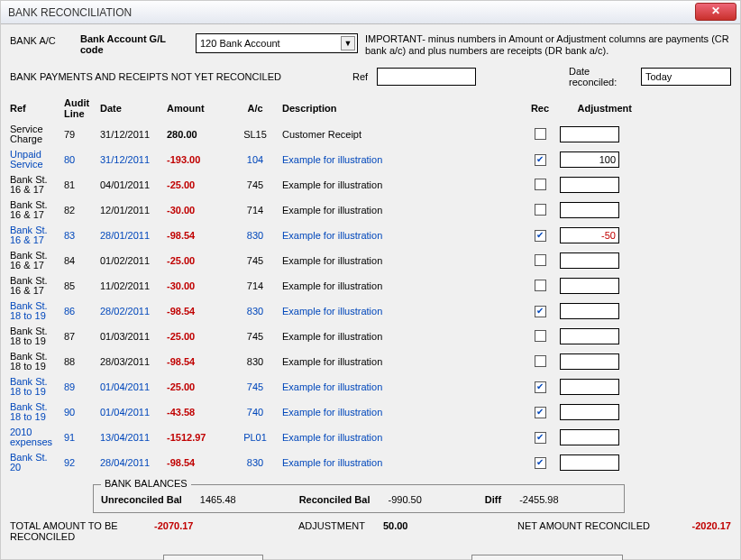 This screenshot has width=741, height=560. I want to click on cell-description: Customer Receipt, so click(401, 134).